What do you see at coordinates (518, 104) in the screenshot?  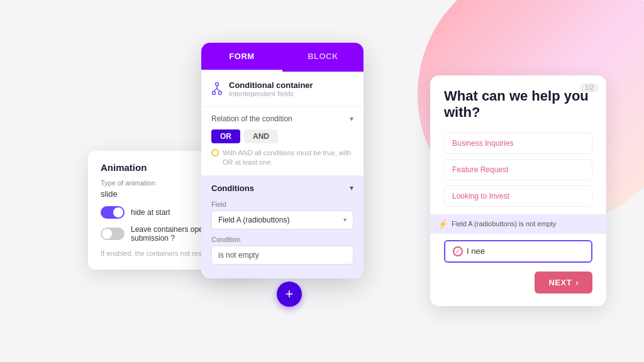 I see `form-preview-title: What can we help you with?` at bounding box center [518, 104].